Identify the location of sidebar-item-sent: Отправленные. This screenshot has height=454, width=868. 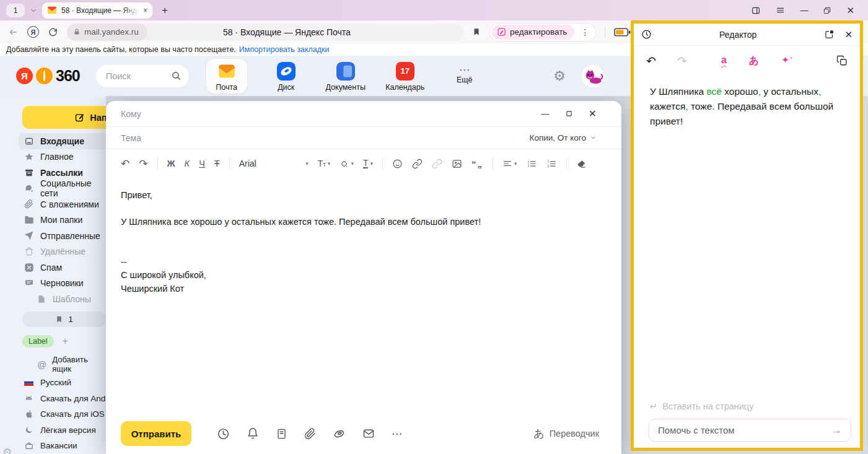
(53, 236).